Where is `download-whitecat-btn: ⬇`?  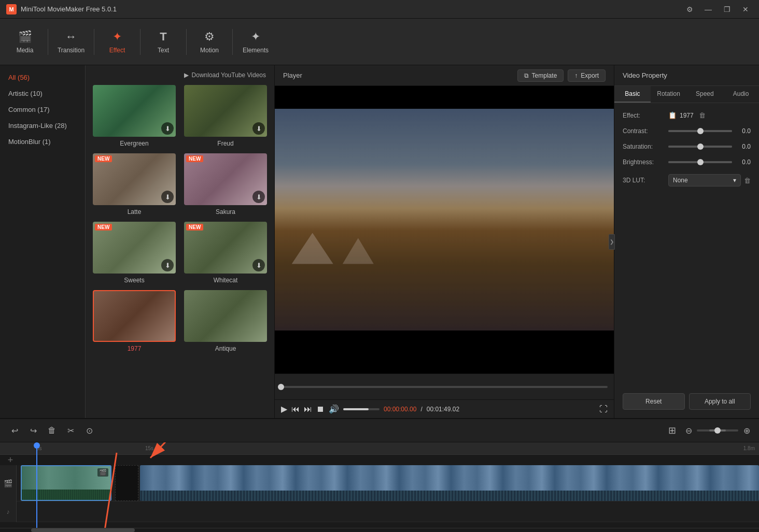 download-whitecat-btn: ⬇ is located at coordinates (259, 265).